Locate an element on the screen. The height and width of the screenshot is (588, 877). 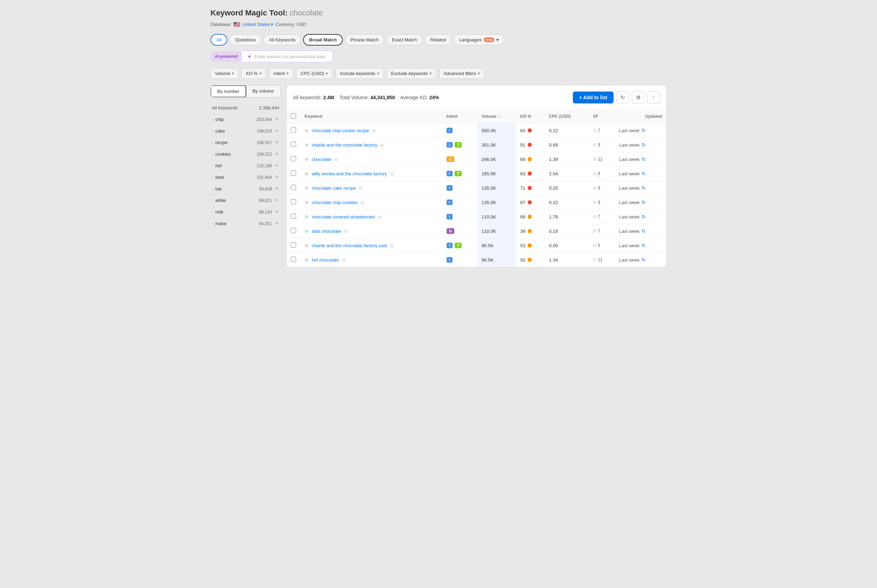
updated-label: Last week is located at coordinates (629, 159).